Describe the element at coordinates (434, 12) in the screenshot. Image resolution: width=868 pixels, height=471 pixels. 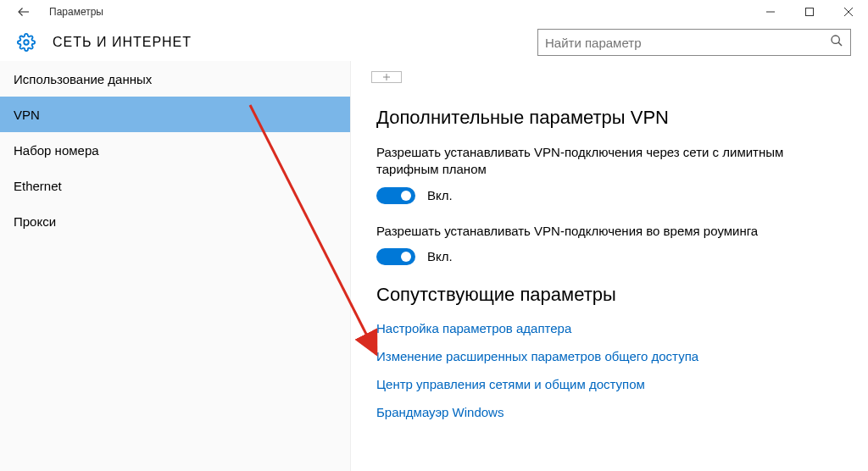
I see `titlebar: Параметры` at that location.